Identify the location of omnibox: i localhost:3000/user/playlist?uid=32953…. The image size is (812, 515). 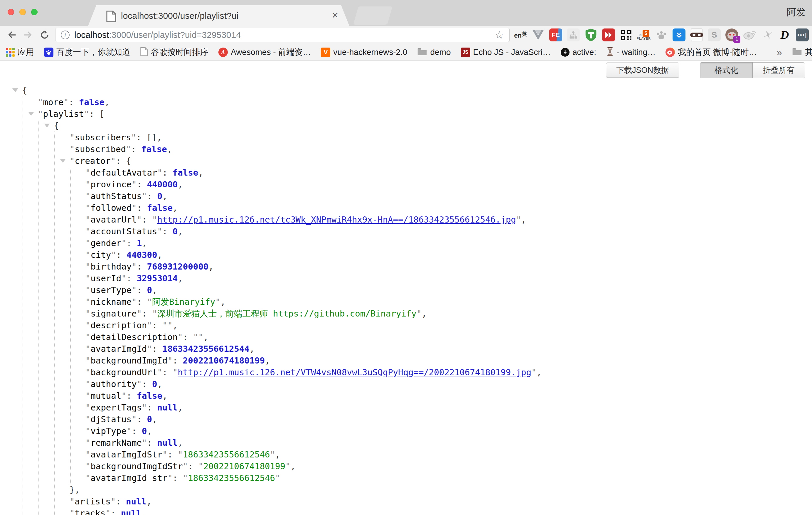
(283, 35).